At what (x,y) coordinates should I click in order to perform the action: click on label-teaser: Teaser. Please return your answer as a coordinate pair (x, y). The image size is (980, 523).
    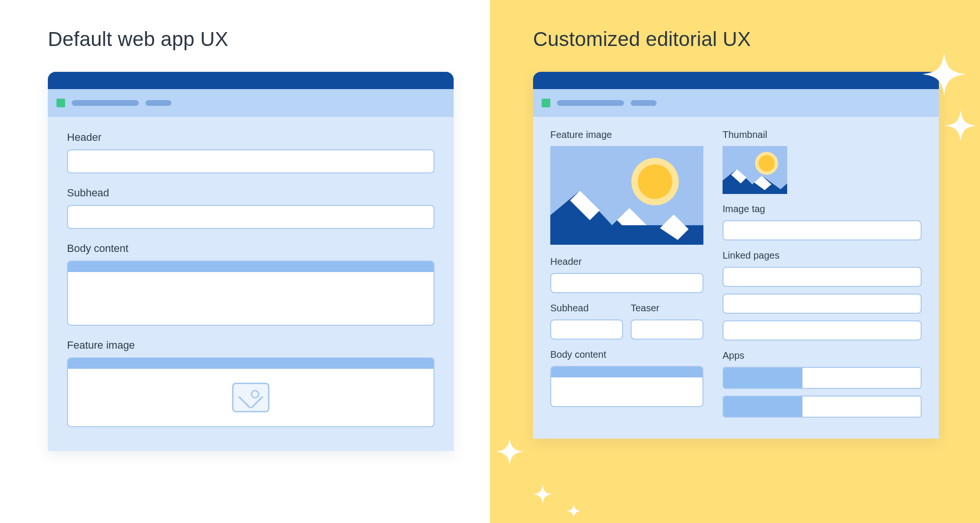
    Looking at the image, I should click on (667, 308).